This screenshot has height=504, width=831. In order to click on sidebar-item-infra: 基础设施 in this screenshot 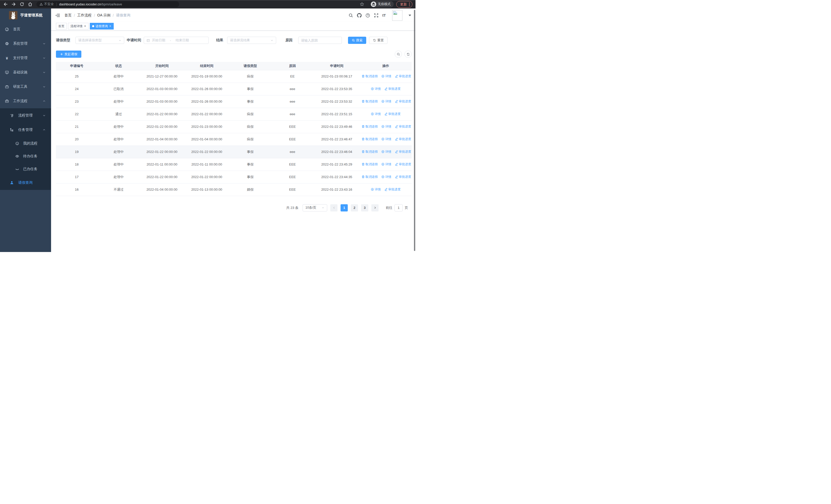, I will do `click(26, 72)`.